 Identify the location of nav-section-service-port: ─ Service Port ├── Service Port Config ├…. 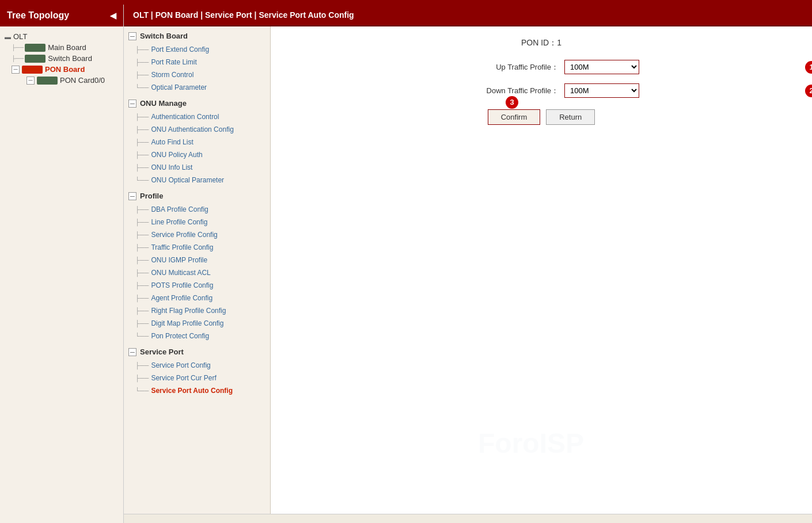
(197, 371).